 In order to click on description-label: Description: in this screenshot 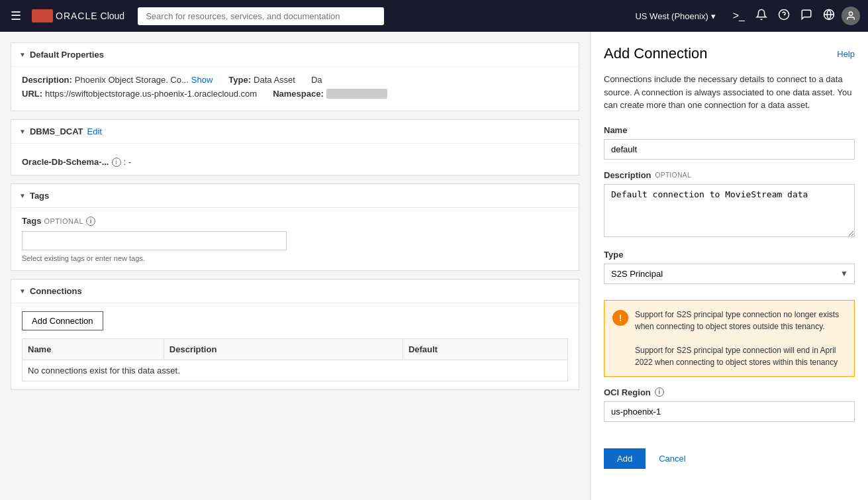, I will do `click(47, 79)`.